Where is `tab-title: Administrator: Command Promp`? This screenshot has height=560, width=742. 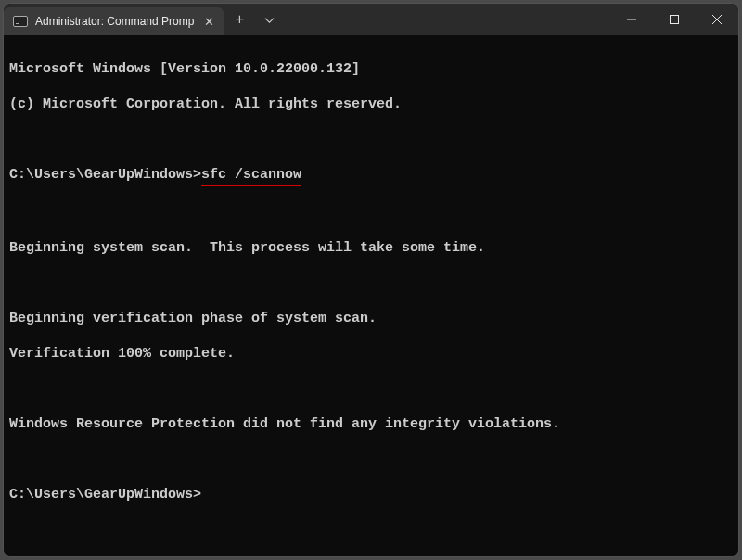
tab-title: Administrator: Command Promp is located at coordinates (115, 21).